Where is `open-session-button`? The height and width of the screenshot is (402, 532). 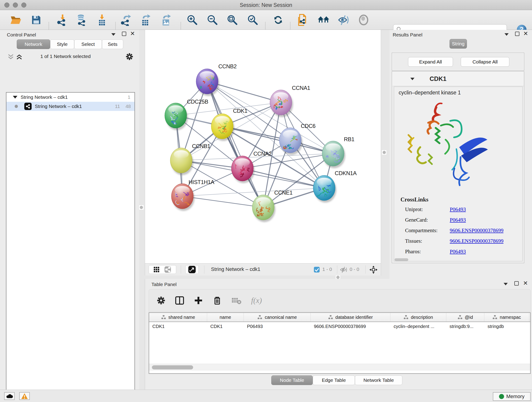 open-session-button is located at coordinates (16, 20).